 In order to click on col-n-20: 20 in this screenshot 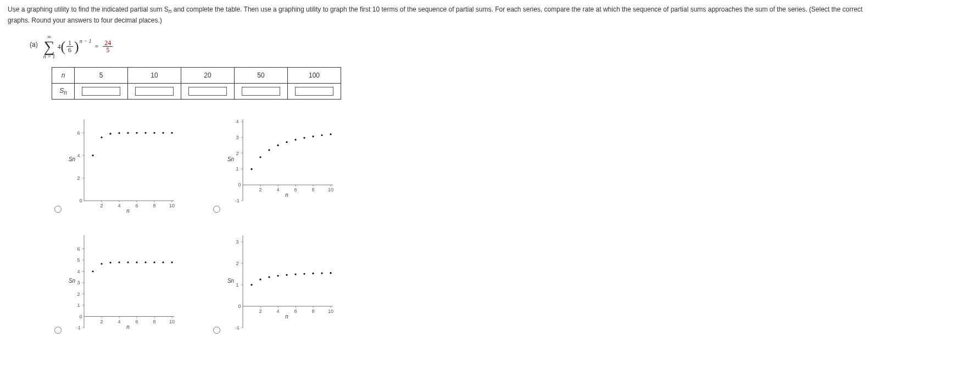, I will do `click(208, 75)`.